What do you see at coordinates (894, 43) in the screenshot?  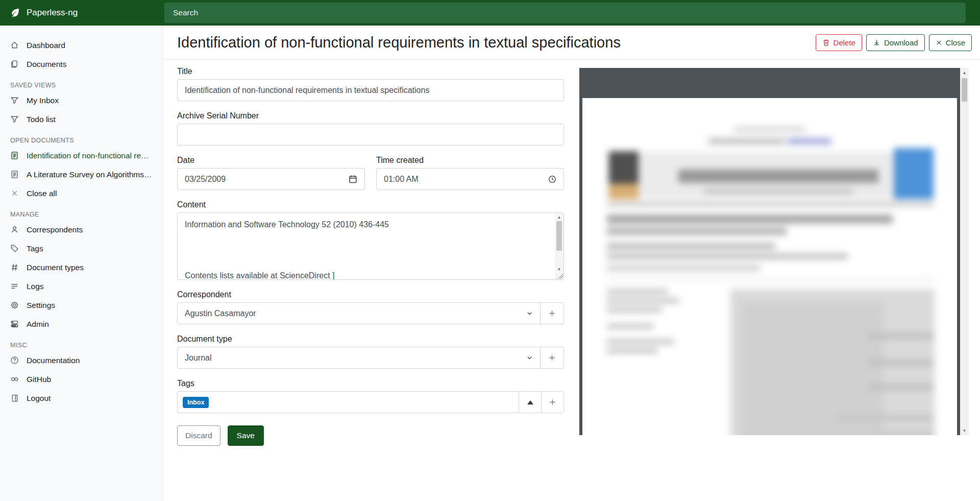 I see `header-actions: Delete Download Close` at bounding box center [894, 43].